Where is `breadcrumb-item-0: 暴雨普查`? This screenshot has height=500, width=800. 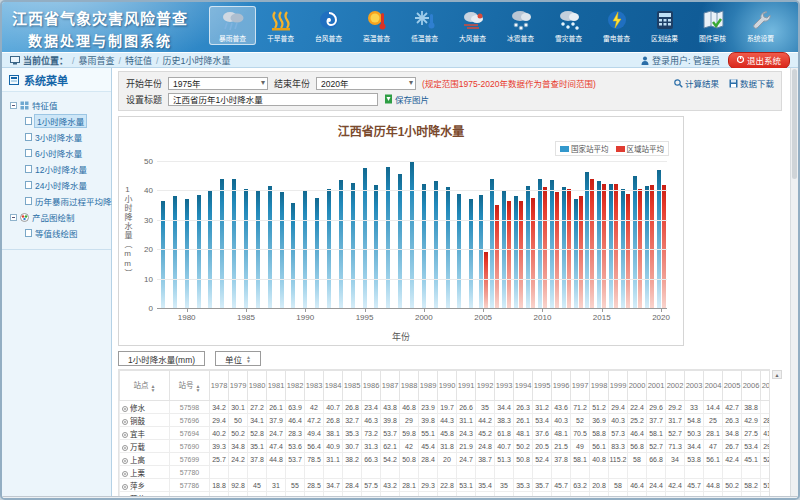
breadcrumb-item-0: 暴雨普查 is located at coordinates (97, 61).